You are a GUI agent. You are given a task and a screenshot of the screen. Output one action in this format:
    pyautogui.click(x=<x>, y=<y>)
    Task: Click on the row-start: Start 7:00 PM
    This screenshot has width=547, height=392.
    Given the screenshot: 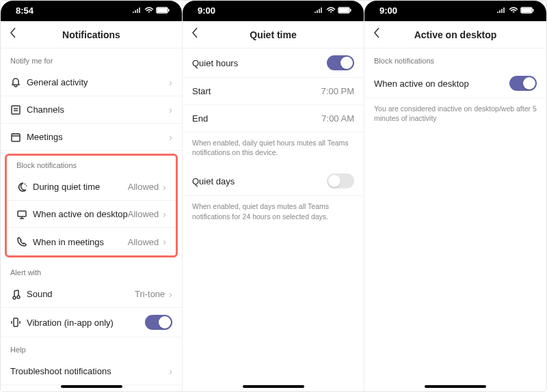 What is the action you would take?
    pyautogui.click(x=274, y=92)
    